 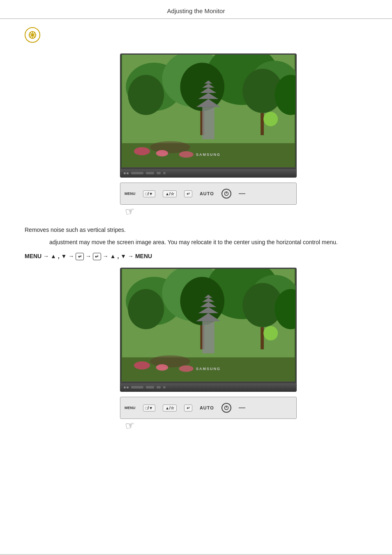 I want to click on ctrl-btn-1c: ↵, so click(x=188, y=194).